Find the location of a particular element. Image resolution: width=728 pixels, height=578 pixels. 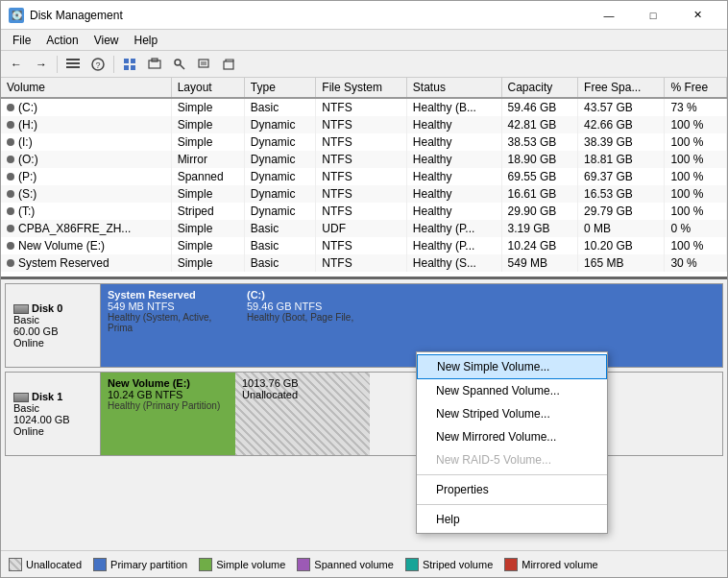

col-filesystem: File System is located at coordinates (361, 88).